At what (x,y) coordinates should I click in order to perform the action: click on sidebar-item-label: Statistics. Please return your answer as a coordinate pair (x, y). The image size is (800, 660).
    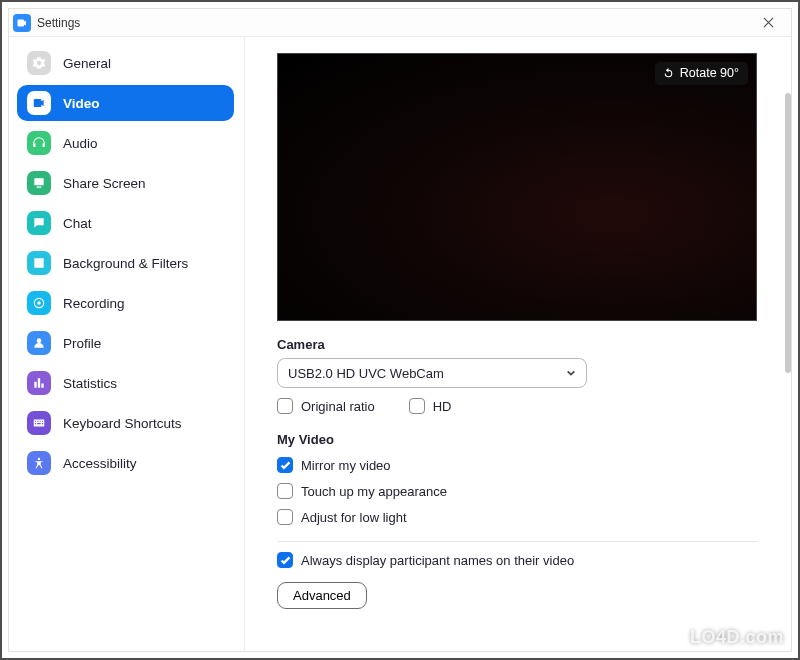
    Looking at the image, I should click on (90, 384).